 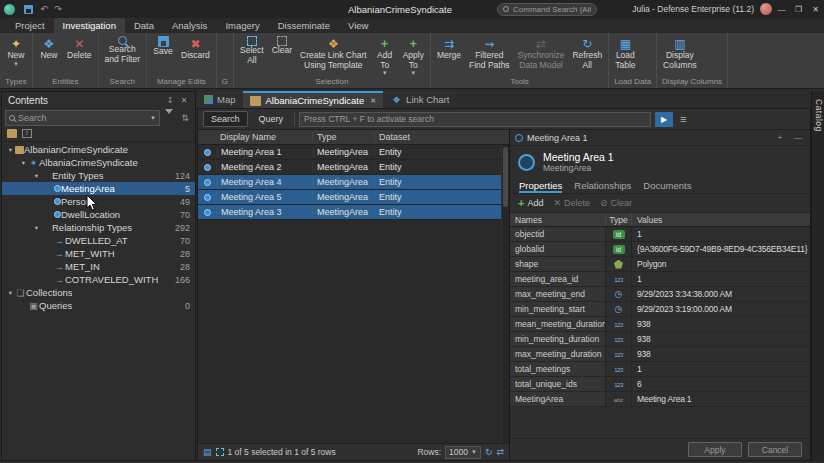 What do you see at coordinates (98, 188) in the screenshot?
I see `tree-item: MeetingArea 5` at bounding box center [98, 188].